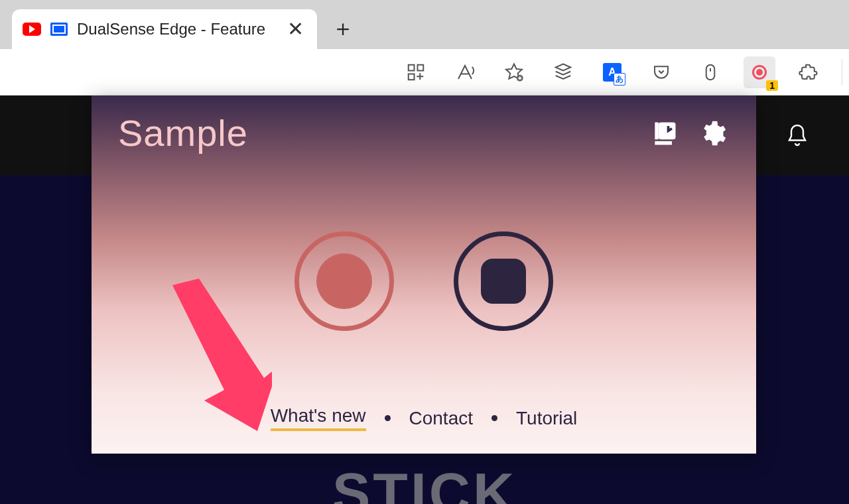 Image resolution: width=849 pixels, height=504 pixels. Describe the element at coordinates (612, 72) in the screenshot. I see `translate-ext-icon: A` at that location.